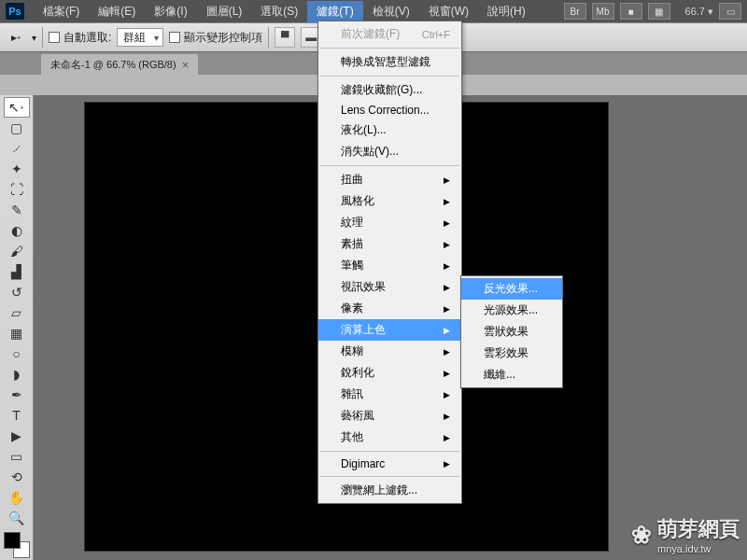  I want to click on menu-filter-gallery: 濾鏡收藏館(G)..., so click(390, 90).